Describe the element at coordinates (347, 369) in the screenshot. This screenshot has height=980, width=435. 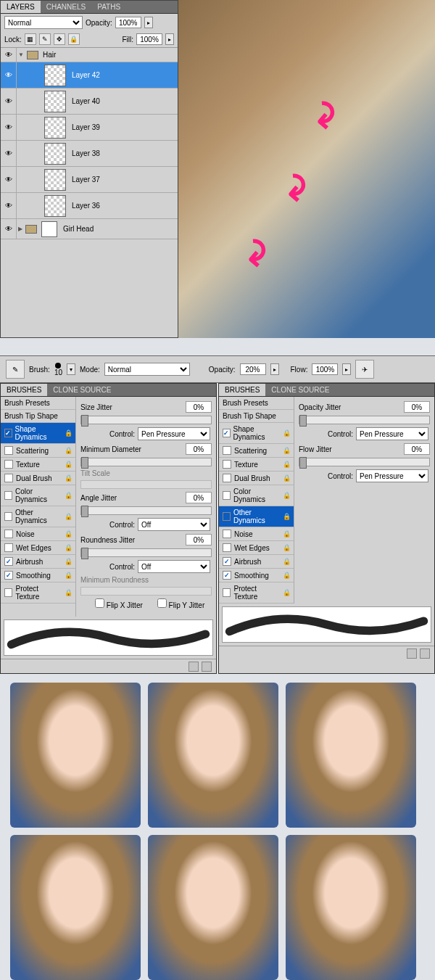
I see `flow-arrow-icon: ▸` at that location.